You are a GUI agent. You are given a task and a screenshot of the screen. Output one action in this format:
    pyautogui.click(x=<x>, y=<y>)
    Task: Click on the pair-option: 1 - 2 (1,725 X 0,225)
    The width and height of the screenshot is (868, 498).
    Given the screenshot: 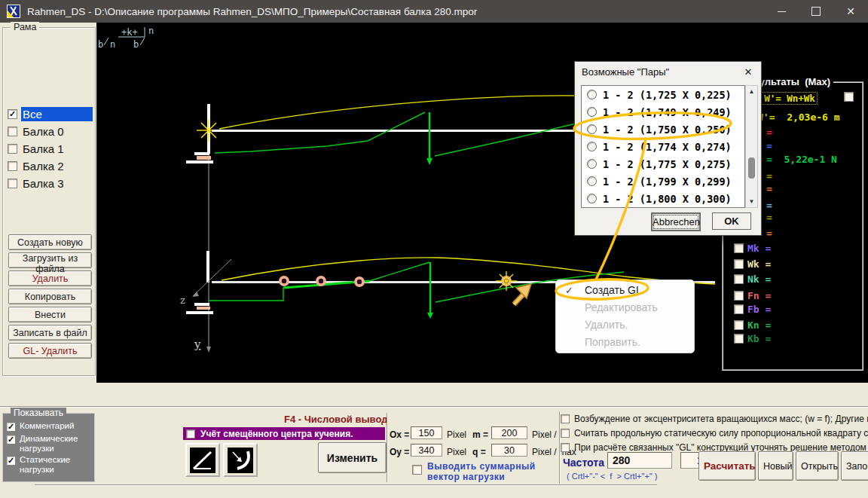 What is the action you would take?
    pyautogui.click(x=663, y=95)
    